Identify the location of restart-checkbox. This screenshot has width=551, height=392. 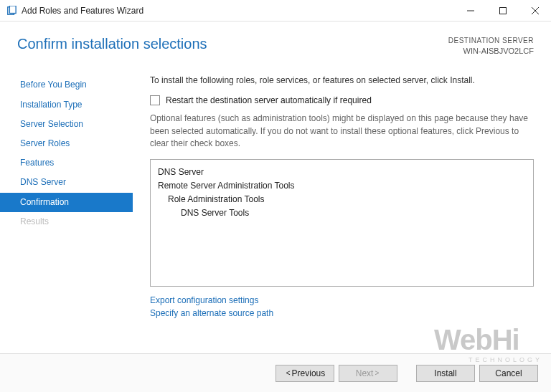
(155, 100).